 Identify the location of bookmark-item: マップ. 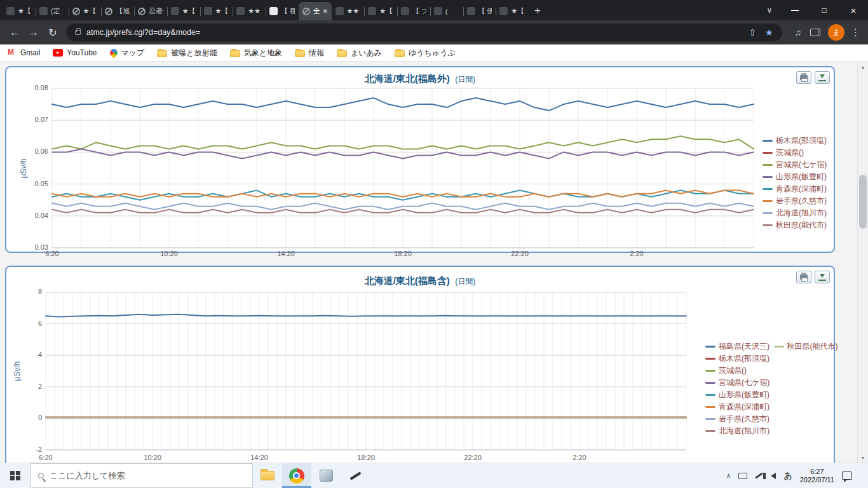
(127, 53).